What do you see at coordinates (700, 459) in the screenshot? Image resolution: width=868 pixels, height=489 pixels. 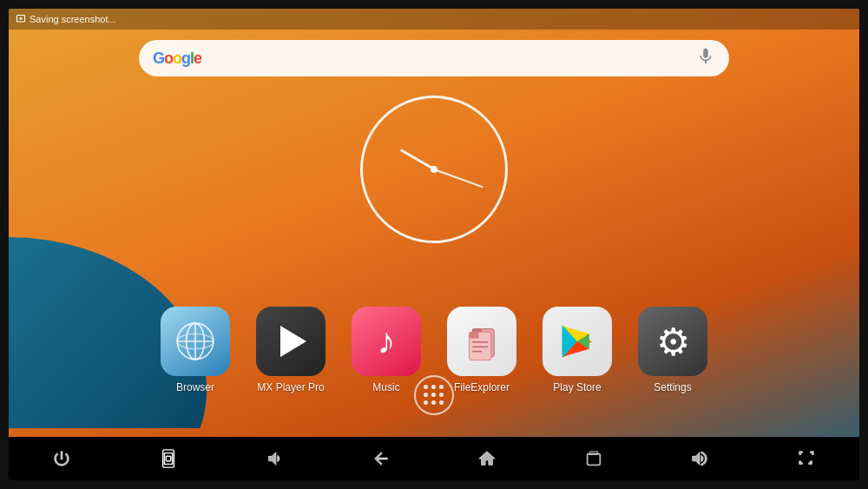 I see `volume-up-icon` at bounding box center [700, 459].